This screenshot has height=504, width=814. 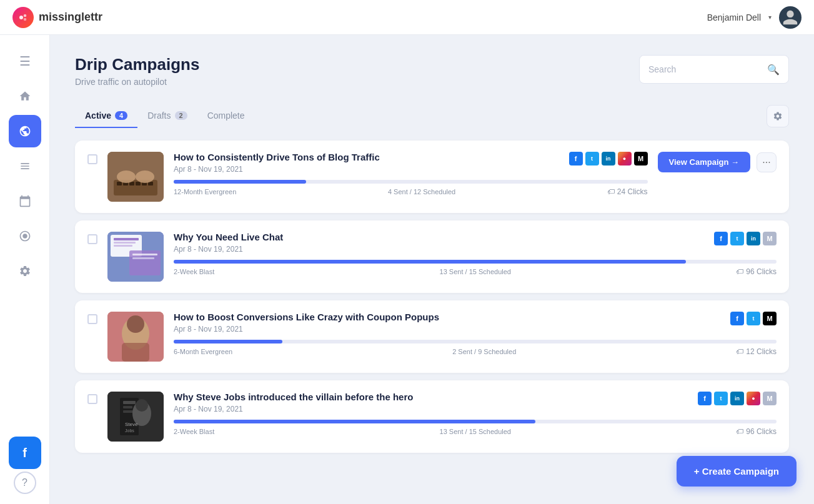 What do you see at coordinates (745, 239) in the screenshot?
I see `social-icons: f t in M` at bounding box center [745, 239].